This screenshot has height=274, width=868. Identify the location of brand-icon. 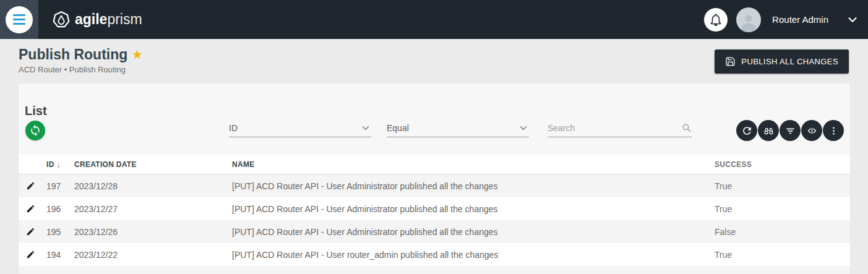
(61, 20).